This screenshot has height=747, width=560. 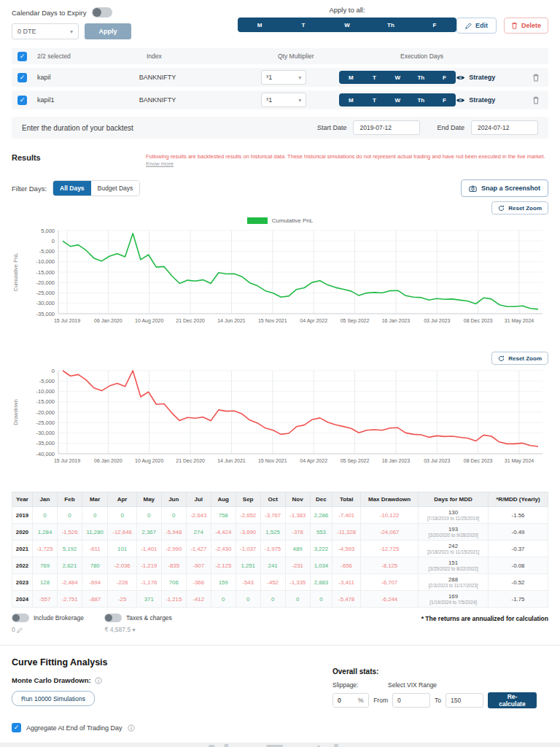 I want to click on days-for-mdd-cell: 193[3/20/2020 to 9/28/2020], so click(x=454, y=533).